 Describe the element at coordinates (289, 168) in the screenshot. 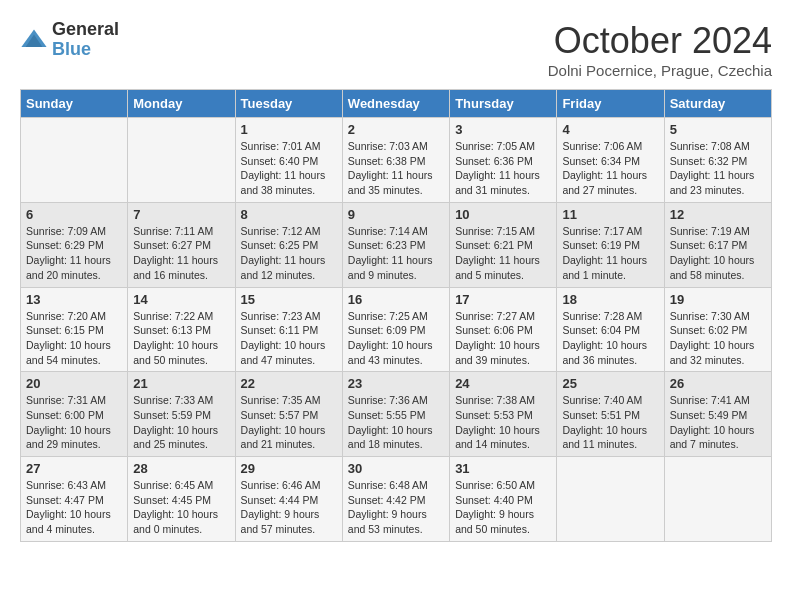

I see `day-info: Sunrise: 7:01 AM Sunset: 6:40 PM Dayligh…` at that location.